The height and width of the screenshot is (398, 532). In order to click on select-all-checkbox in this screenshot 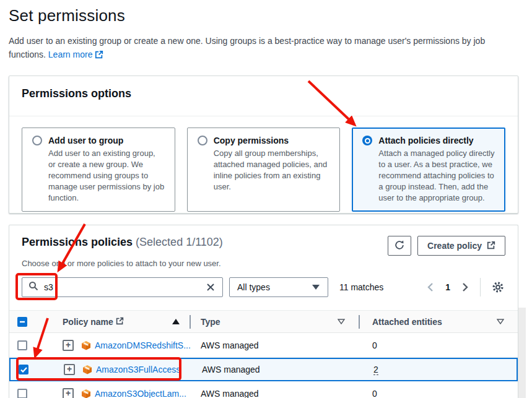, I will do `click(22, 322)`.